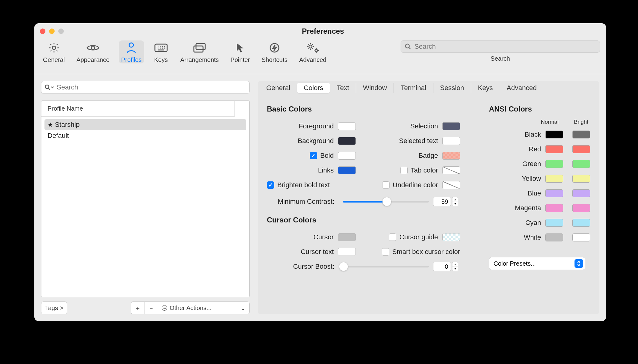 The image size is (638, 364). What do you see at coordinates (347, 252) in the screenshot?
I see `cursor-text-color` at bounding box center [347, 252].